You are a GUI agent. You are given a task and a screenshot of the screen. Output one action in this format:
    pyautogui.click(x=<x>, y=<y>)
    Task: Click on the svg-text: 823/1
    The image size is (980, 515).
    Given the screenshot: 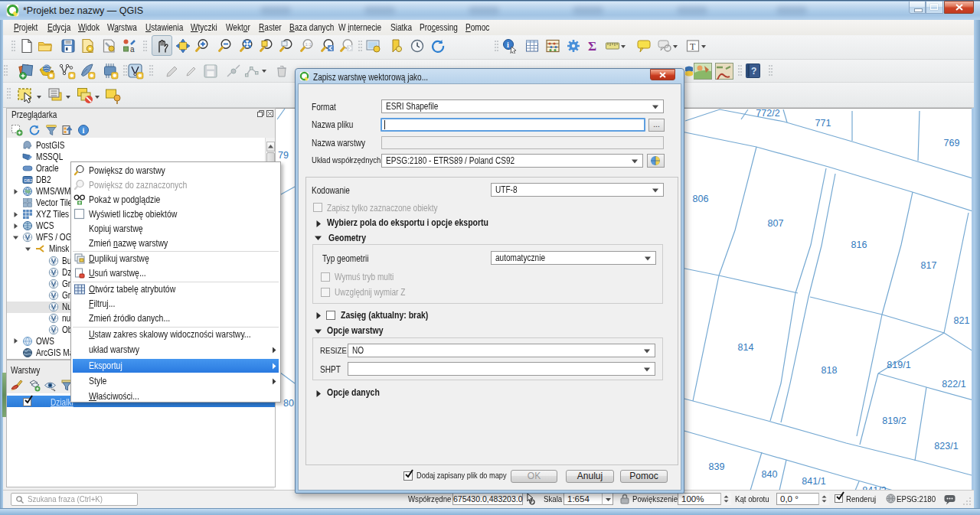 What is the action you would take?
    pyautogui.click(x=946, y=446)
    